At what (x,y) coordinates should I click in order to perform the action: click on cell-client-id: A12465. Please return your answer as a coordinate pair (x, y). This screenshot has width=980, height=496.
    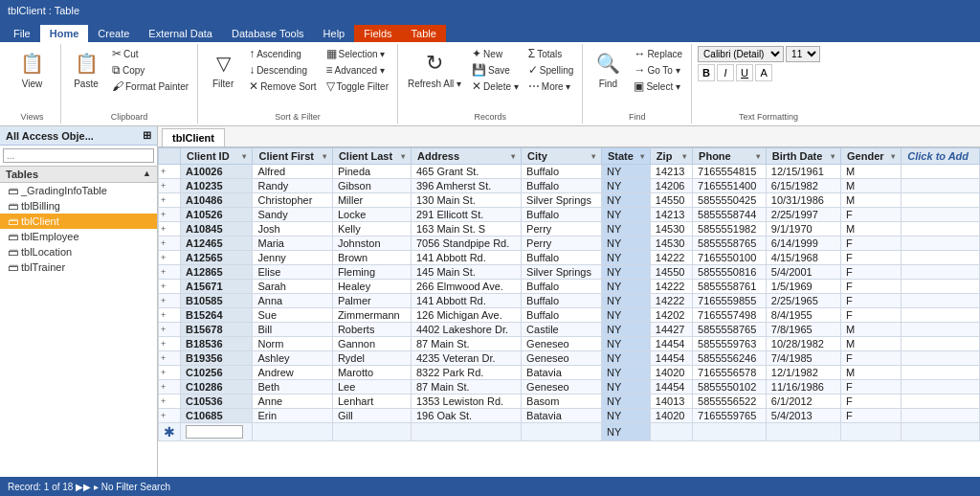
    Looking at the image, I should click on (216, 243).